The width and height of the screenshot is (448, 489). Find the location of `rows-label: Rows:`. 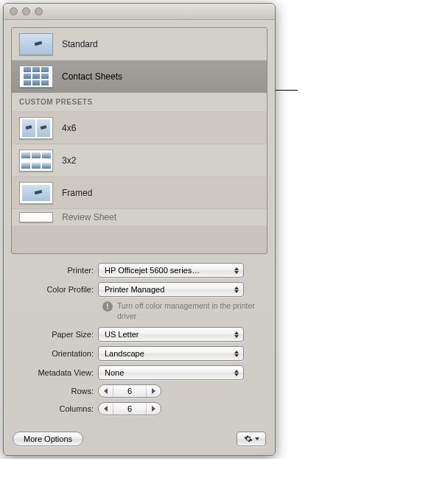

rows-label: Rows: is located at coordinates (55, 391).